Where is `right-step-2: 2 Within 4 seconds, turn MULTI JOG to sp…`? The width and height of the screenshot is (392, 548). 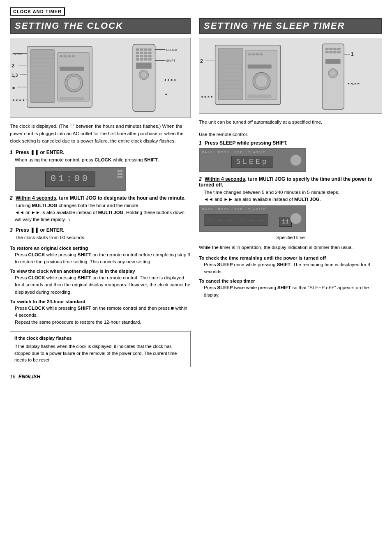
right-step-2: 2 Within 4 seconds, turn MULTI JOG to sp… is located at coordinates (291, 208).